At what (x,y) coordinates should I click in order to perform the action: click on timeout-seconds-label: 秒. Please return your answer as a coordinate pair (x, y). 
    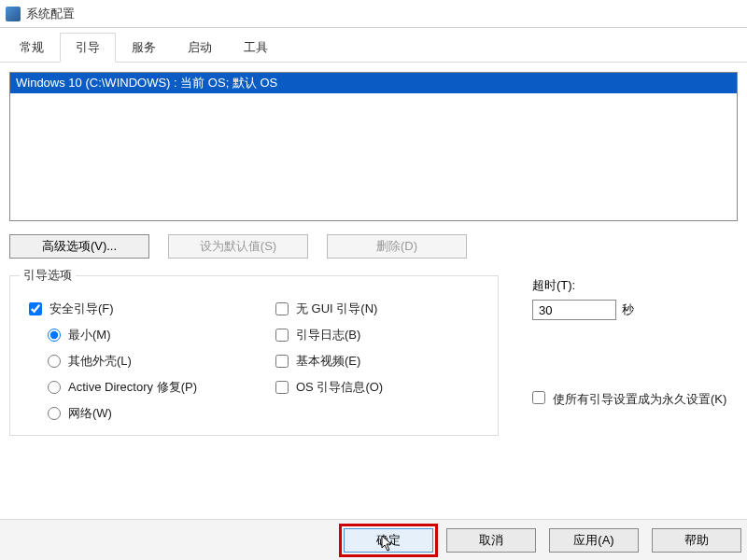
    Looking at the image, I should click on (627, 310).